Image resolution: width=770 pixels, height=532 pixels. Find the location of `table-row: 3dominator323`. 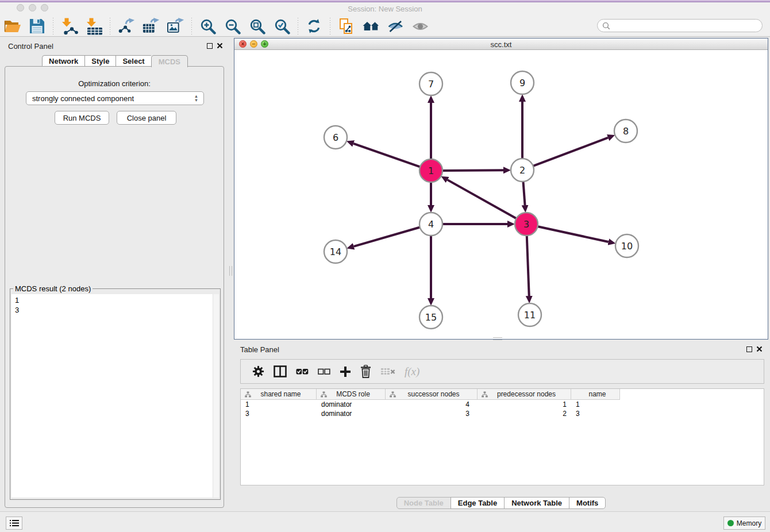

table-row: 3dominator323 is located at coordinates (502, 414).